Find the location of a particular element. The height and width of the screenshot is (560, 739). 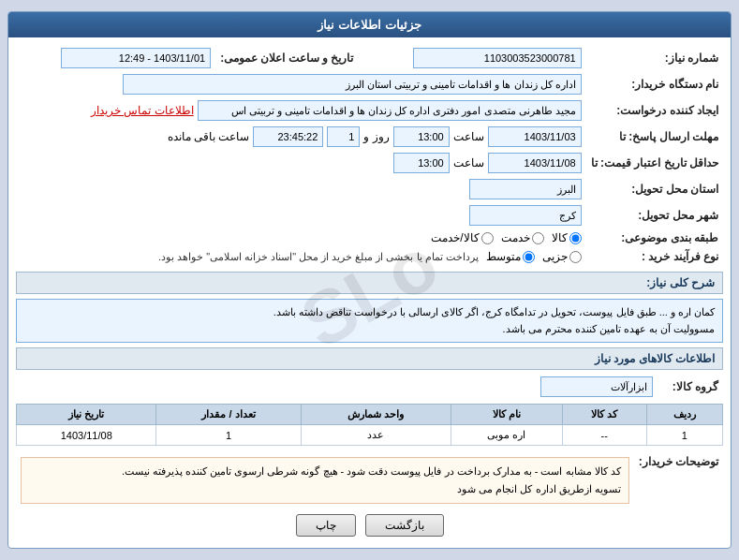

buyer-input is located at coordinates (352, 84).